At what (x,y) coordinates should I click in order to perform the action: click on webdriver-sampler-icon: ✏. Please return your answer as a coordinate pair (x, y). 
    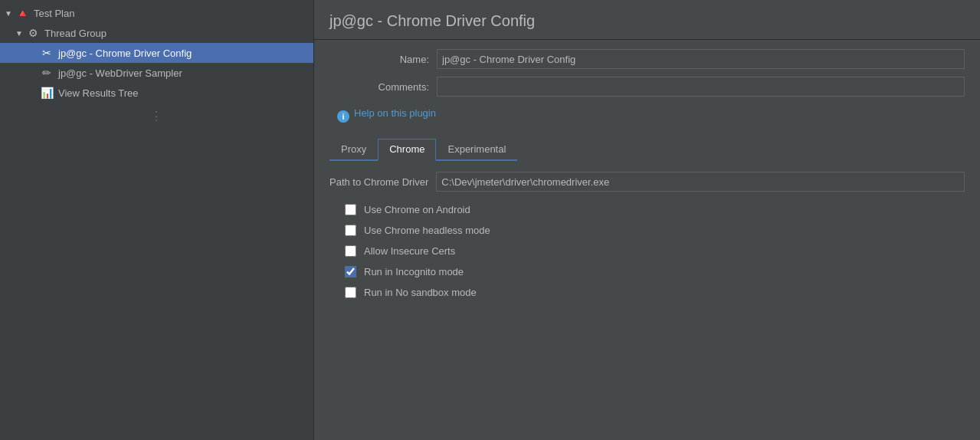
    Looking at the image, I should click on (47, 73).